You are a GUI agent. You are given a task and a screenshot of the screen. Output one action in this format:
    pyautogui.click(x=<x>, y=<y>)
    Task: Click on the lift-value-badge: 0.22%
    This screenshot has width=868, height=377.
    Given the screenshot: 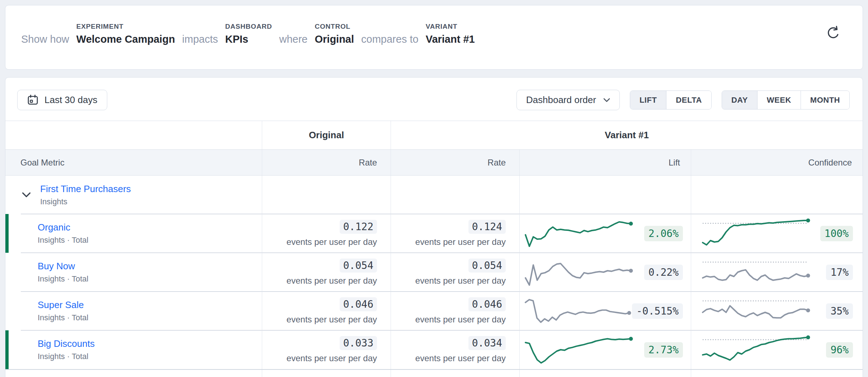 What is the action you would take?
    pyautogui.click(x=664, y=272)
    